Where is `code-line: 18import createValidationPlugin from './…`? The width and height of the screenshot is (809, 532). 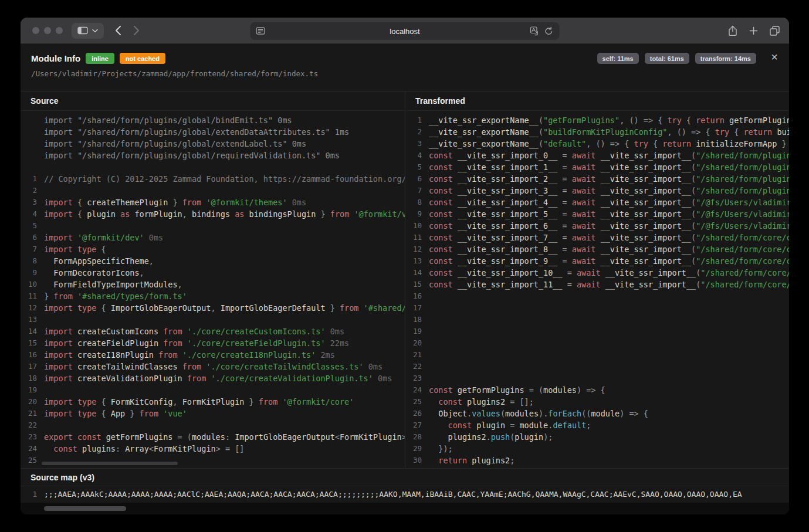 code-line: 18import createValidationPlugin from './… is located at coordinates (212, 378).